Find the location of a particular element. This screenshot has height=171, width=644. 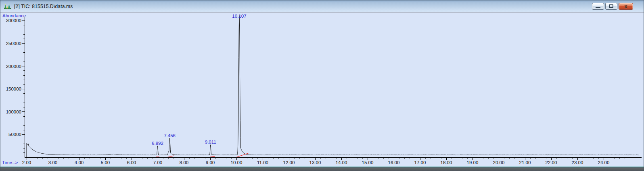

svg-text: 21.00 is located at coordinates (525, 163).